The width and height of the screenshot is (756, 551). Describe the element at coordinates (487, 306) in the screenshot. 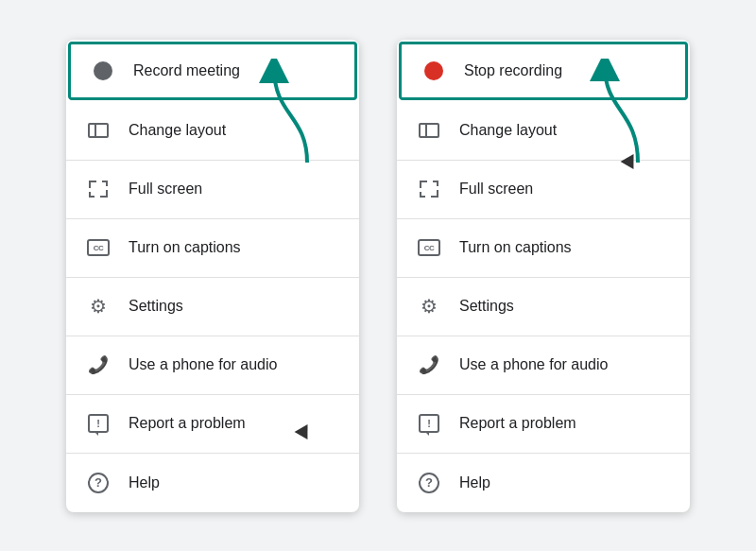

I see `r-settings-label: Settings` at that location.